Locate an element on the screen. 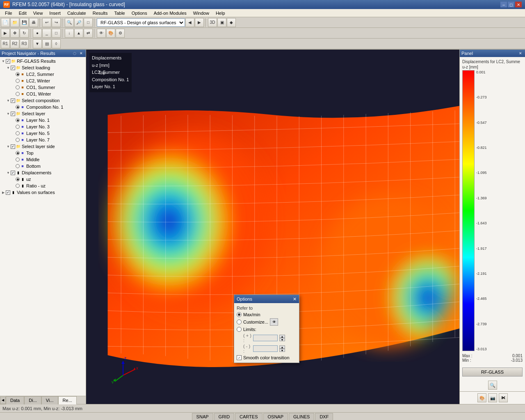 Image resolution: width=525 pixels, height=420 pixels. tree-co1-winter: ■ CO1, Winter is located at coordinates (43, 94).